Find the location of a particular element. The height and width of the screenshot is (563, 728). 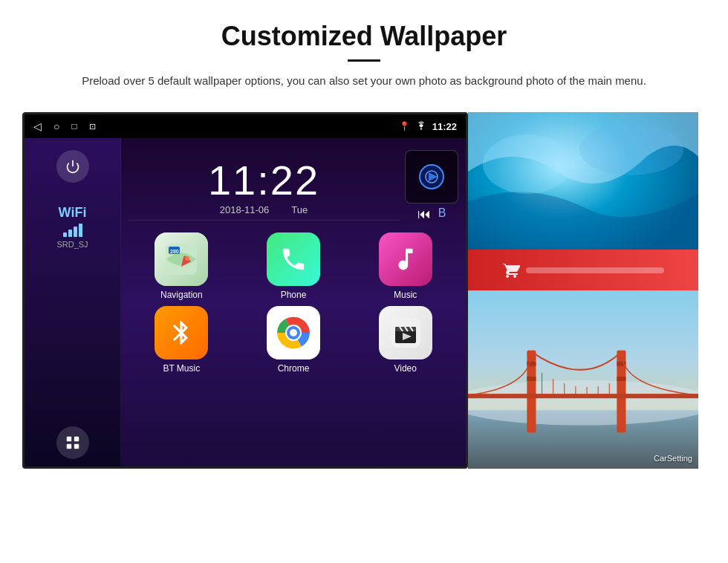

btmusic-icon is located at coordinates (181, 333).